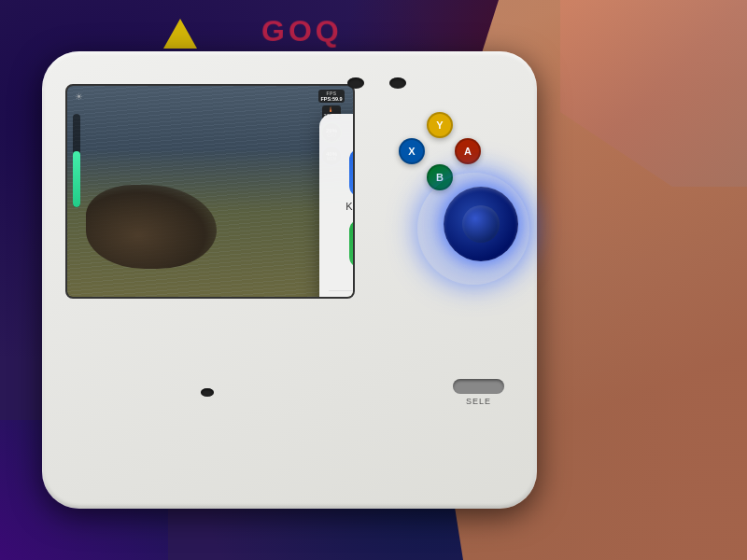  I want to click on menu-item-key-test: 🕹 Key test, so click(342, 251).